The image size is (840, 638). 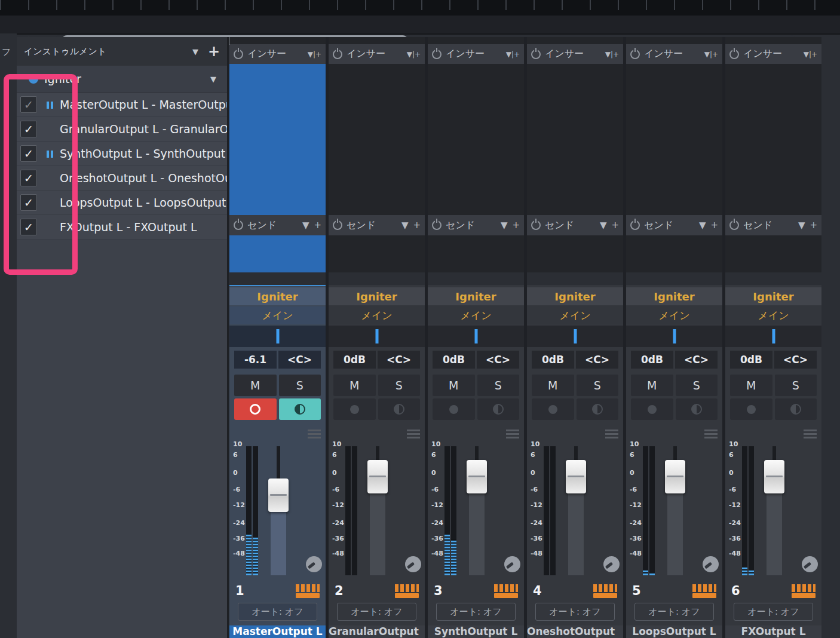 I want to click on timeline-ruler, so click(x=420, y=8).